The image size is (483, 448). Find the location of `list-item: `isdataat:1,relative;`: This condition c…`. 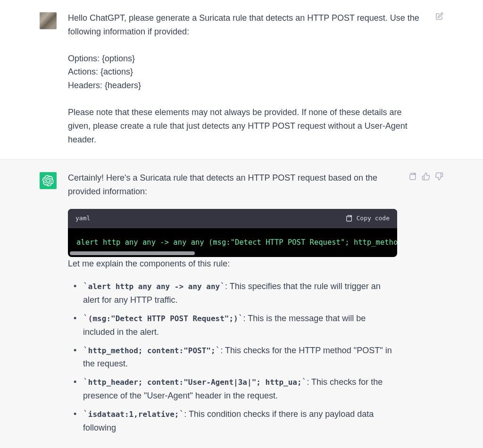

list-item: `isdataat:1,relative;`: This condition c… is located at coordinates (237, 421).